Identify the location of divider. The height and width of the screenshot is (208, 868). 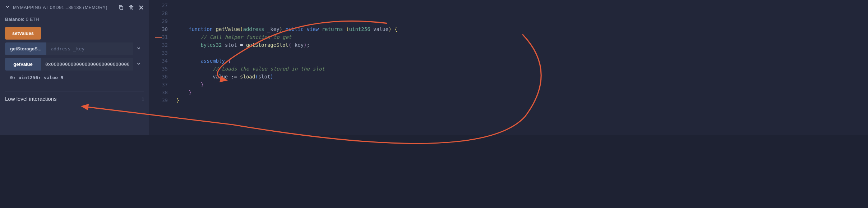
(75, 91).